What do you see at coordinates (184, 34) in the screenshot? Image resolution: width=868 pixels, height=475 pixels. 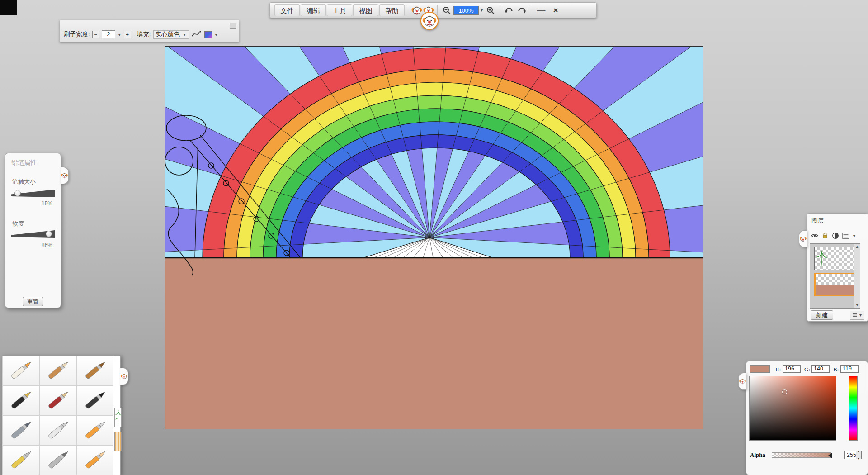 I see `fill-dropdown-caret-icon: ▾` at bounding box center [184, 34].